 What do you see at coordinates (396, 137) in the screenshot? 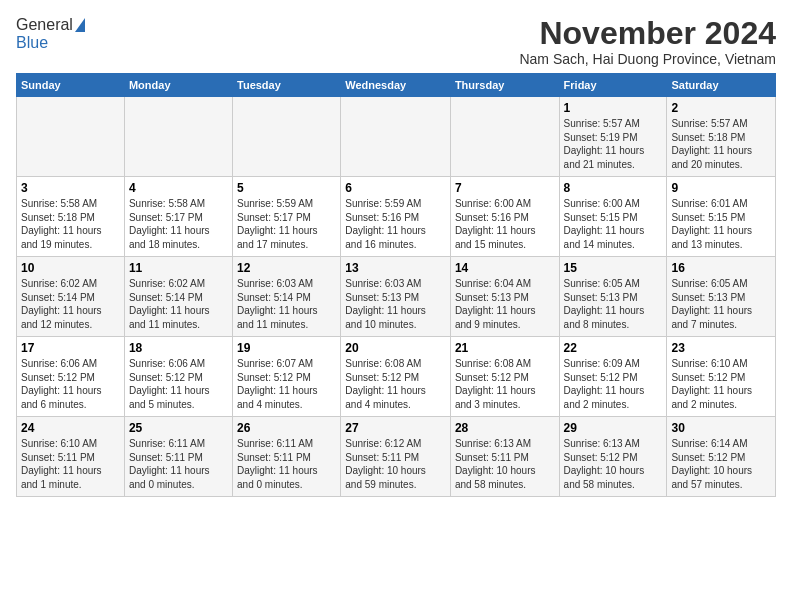
I see `calendar-week-1: 1Sunrise: 5:57 AM Sunset: 5:19 PM Daylig…` at bounding box center [396, 137].